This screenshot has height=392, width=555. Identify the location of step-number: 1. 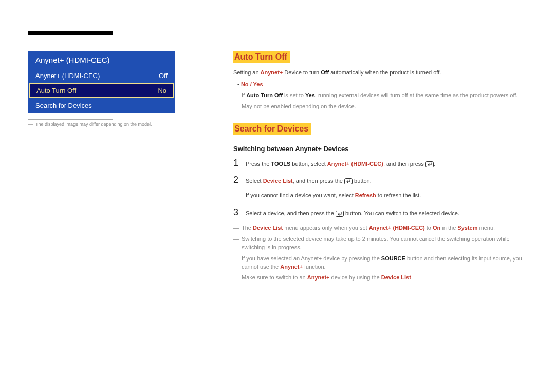
(239, 163).